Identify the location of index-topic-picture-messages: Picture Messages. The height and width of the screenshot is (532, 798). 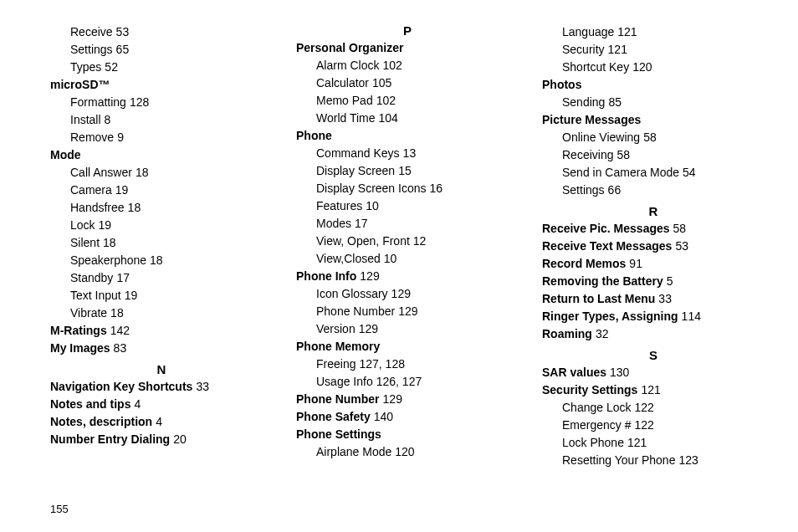
(653, 120).